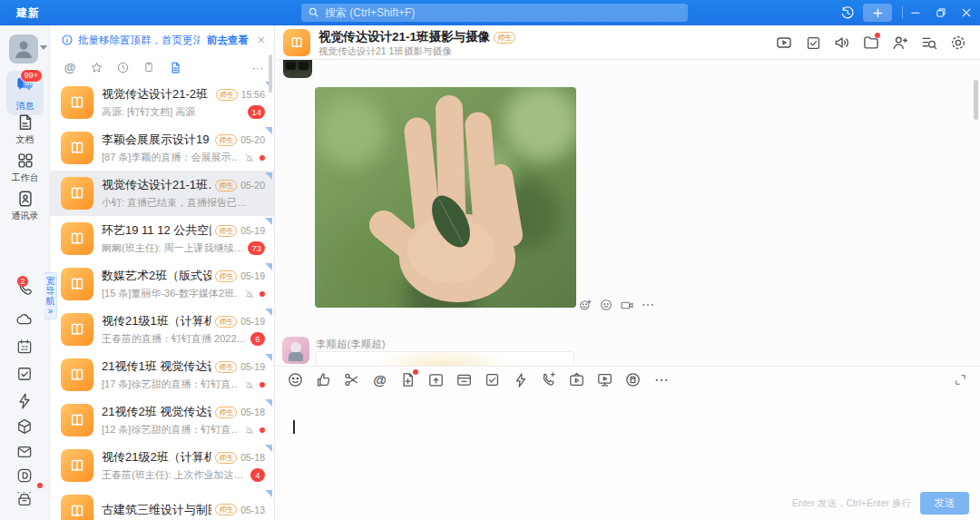 This screenshot has width=980, height=520. Describe the element at coordinates (446, 198) in the screenshot. I see `photo-message` at that location.